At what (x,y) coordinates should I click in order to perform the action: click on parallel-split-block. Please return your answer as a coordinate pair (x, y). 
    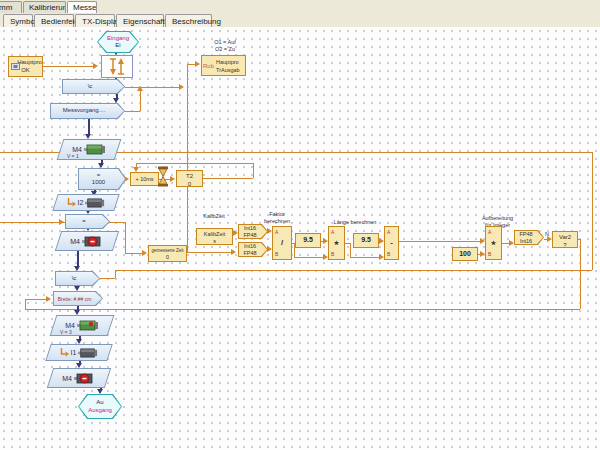
    Looking at the image, I should click on (117, 66).